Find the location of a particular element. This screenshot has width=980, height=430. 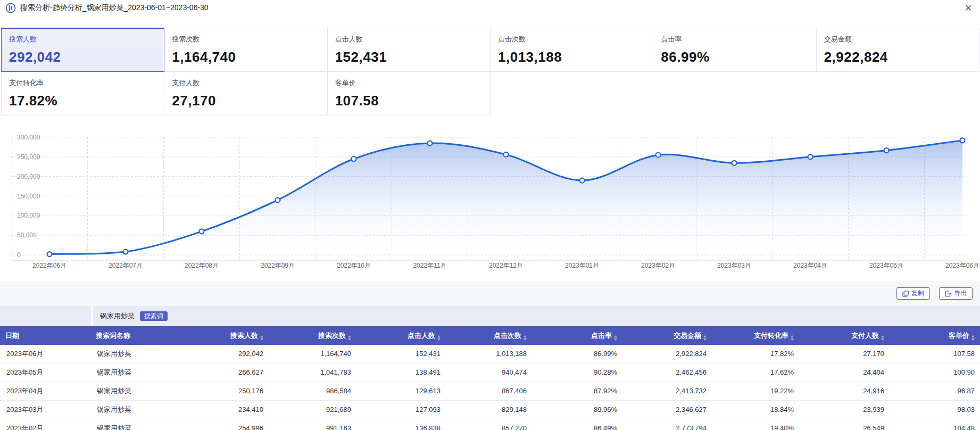

table-cell: 2,462,456 is located at coordinates (667, 373).